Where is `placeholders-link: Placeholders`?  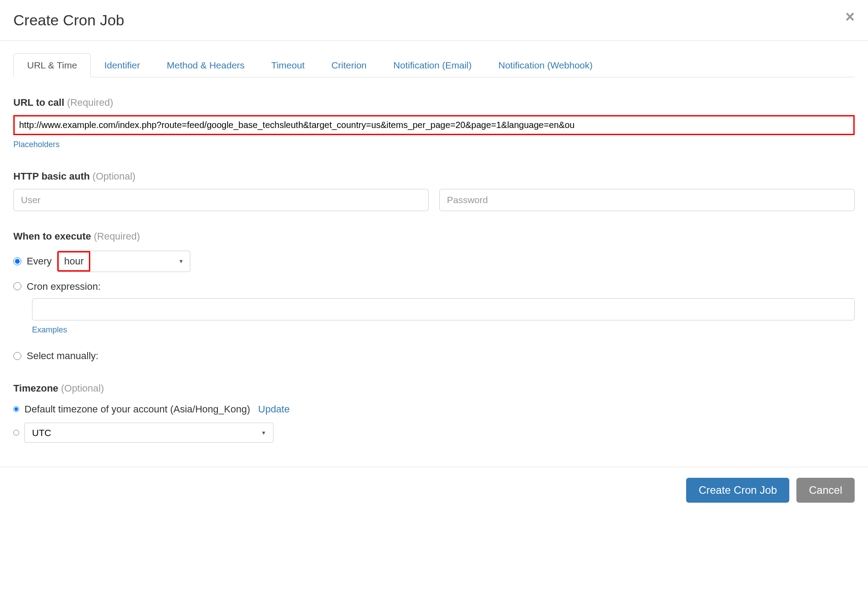 placeholders-link: Placeholders is located at coordinates (36, 145).